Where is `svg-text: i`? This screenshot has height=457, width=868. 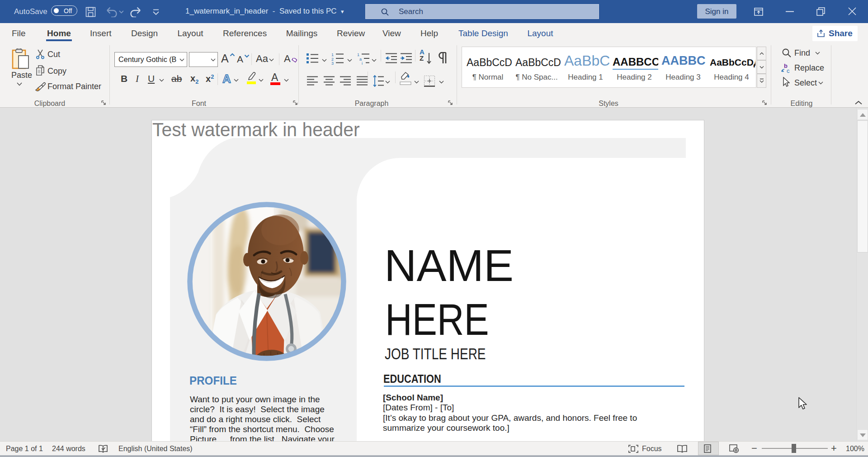 svg-text: i is located at coordinates (362, 63).